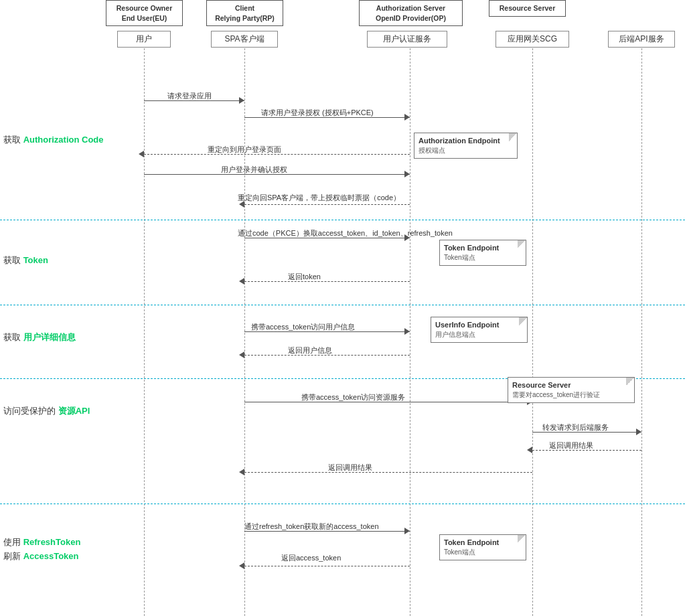  What do you see at coordinates (639, 432) in the screenshot?
I see `arrow-a11-head` at bounding box center [639, 432].